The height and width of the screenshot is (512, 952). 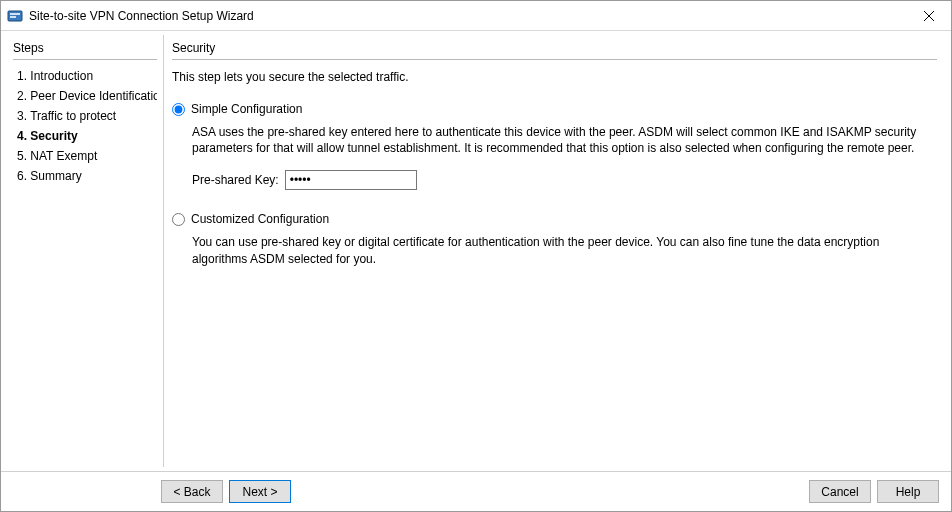 I want to click on psk-row: Pre-shared Key:, so click(x=564, y=180).